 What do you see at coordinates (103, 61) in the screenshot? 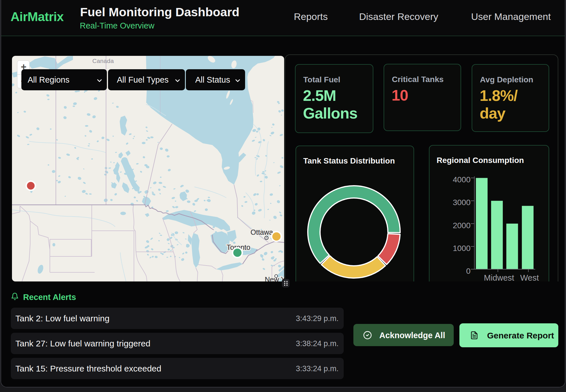
I see `svg-text: Canada` at bounding box center [103, 61].